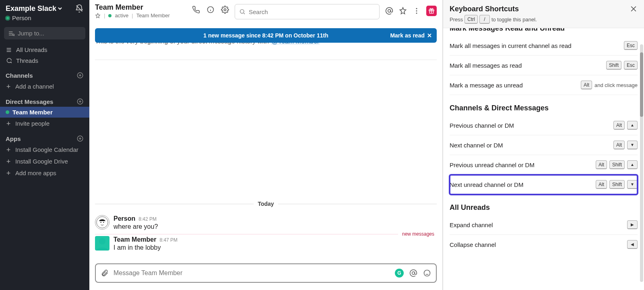 The height and width of the screenshot is (290, 644). Describe the element at coordinates (36, 173) in the screenshot. I see `app-item-label: Add more apps` at that location.